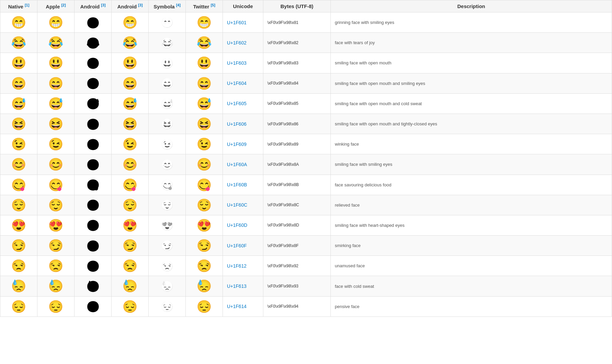 The width and height of the screenshot is (612, 364). I want to click on apple-emoji: 😅, so click(56, 103).